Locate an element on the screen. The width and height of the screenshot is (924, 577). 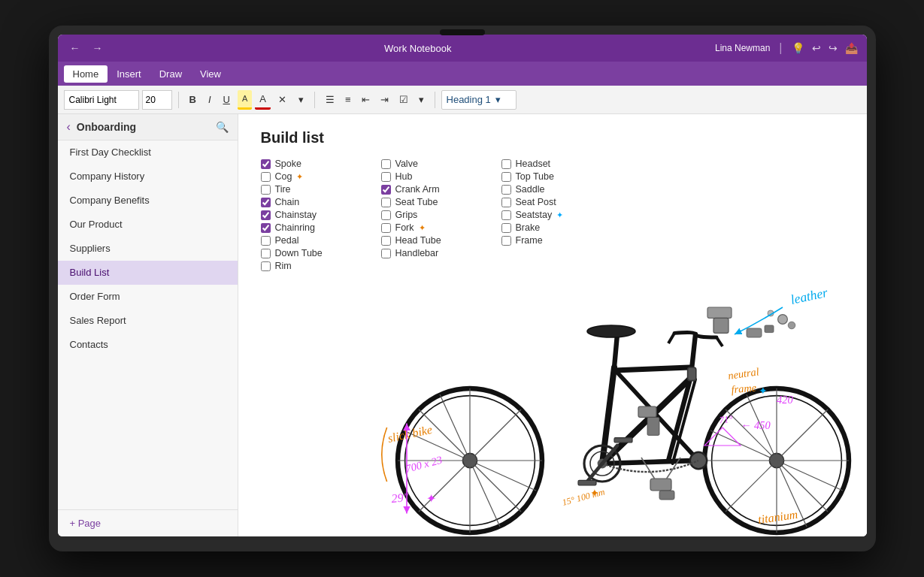
svg-text: 71° is located at coordinates (726, 420).